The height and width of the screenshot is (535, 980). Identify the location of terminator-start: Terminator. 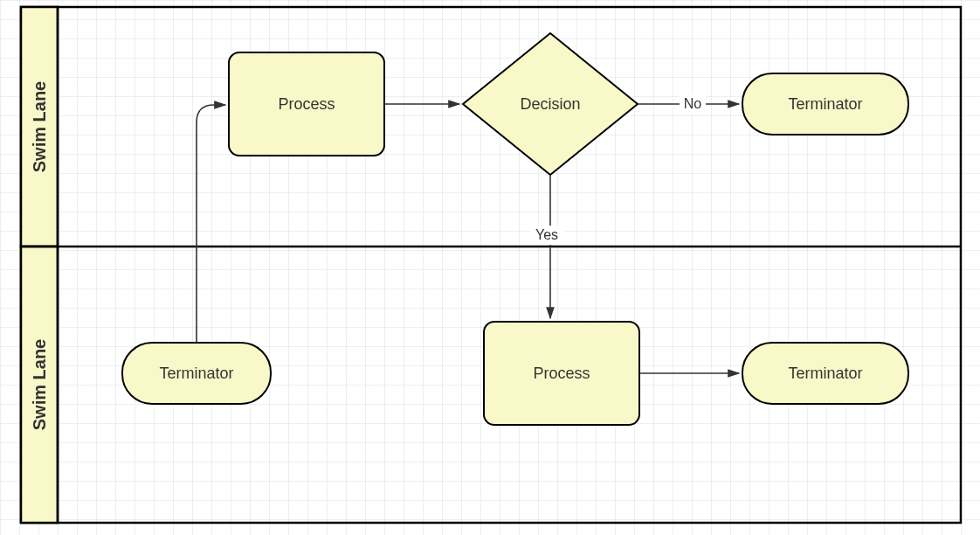
(197, 373).